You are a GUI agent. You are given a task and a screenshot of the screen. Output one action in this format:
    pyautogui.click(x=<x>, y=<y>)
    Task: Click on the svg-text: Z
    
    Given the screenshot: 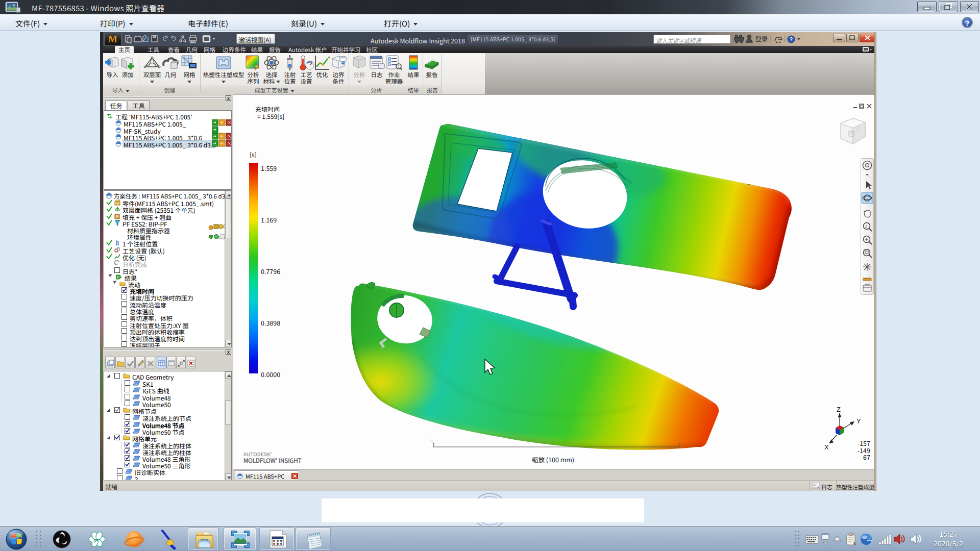 What is the action you would take?
    pyautogui.click(x=839, y=409)
    